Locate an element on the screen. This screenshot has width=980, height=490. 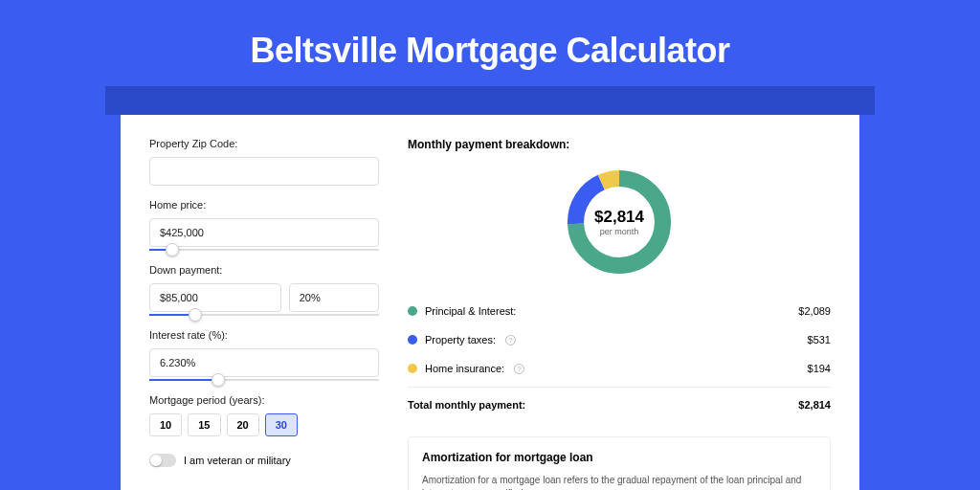
period-pills: 10 15 20 30 is located at coordinates (264, 425).